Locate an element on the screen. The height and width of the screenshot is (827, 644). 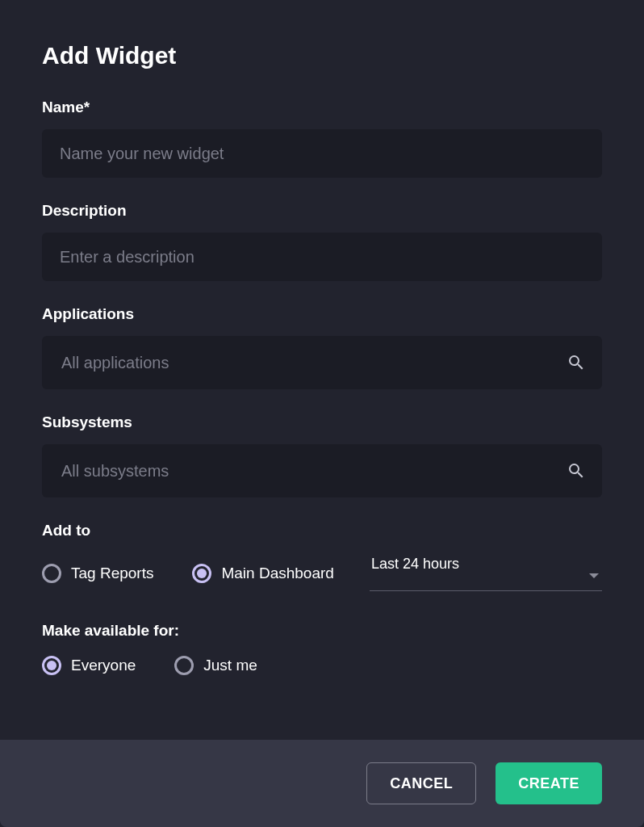
radio-everyone: Everyone is located at coordinates (89, 665).